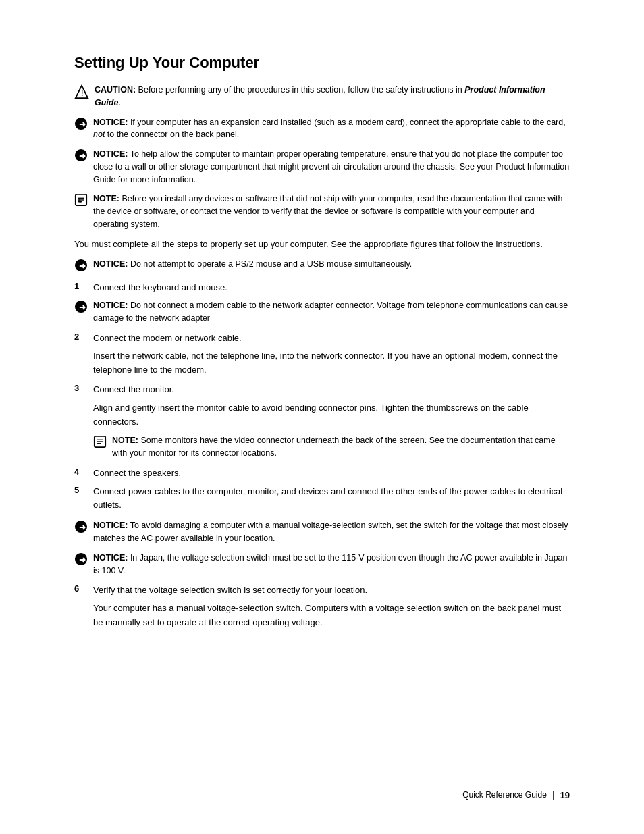  Describe the element at coordinates (322, 167) in the screenshot. I see `notice-block-2: ➜ NOTICE: To help allow the computer to …` at that location.